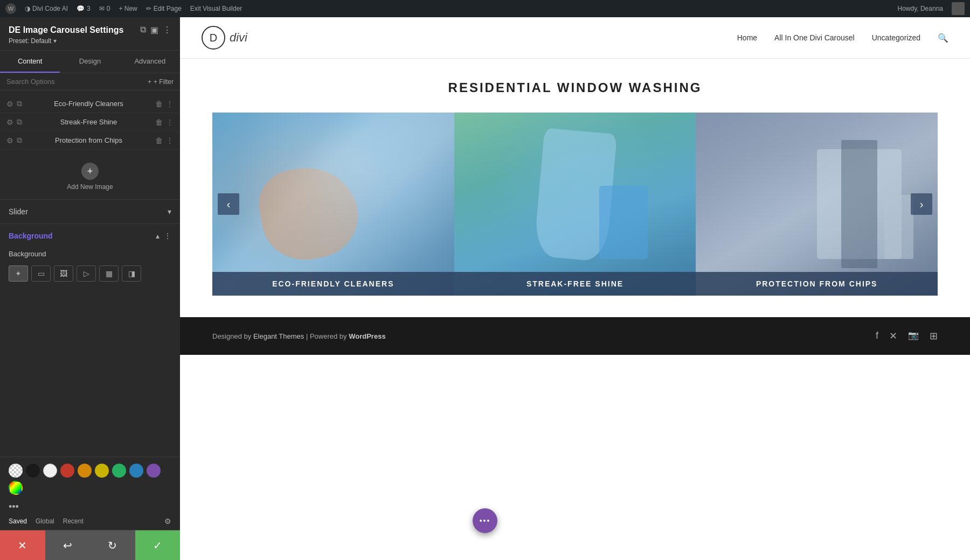 The height and width of the screenshot is (560, 970). I want to click on fab-button: •••, so click(485, 521).